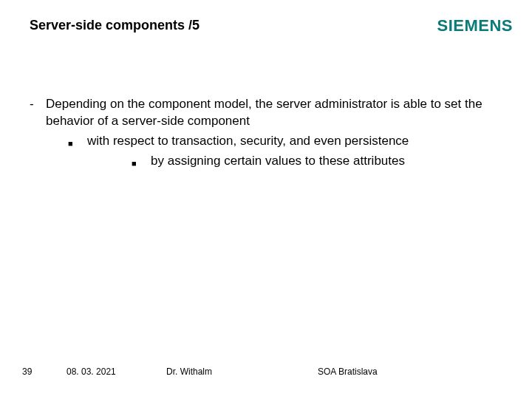  I want to click on level1-text: Depending on the component model, the se…, so click(265, 112).